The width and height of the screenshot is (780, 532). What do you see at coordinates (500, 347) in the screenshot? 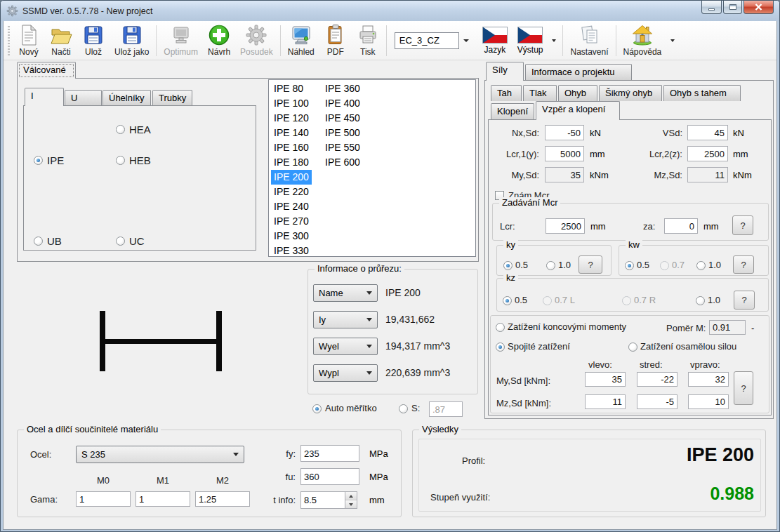
I see `radio-continuous-load` at bounding box center [500, 347].